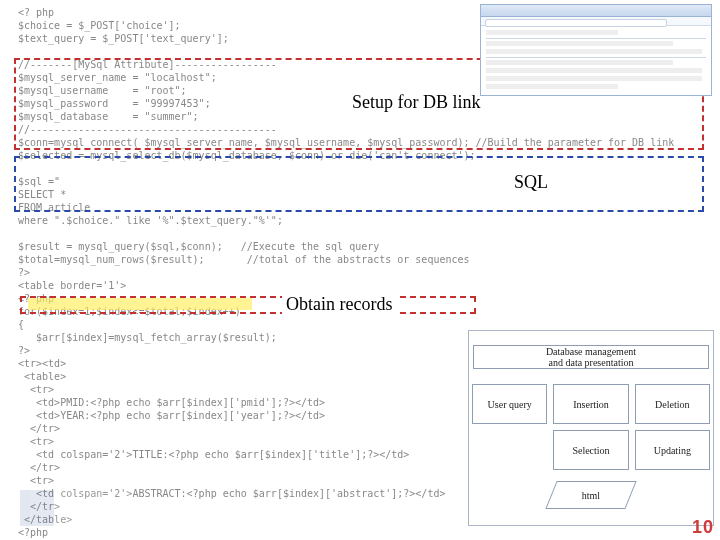 The image size is (720, 540). Describe the element at coordinates (672, 404) in the screenshot. I see `diagram-cell-deletion: Deletion` at that location.